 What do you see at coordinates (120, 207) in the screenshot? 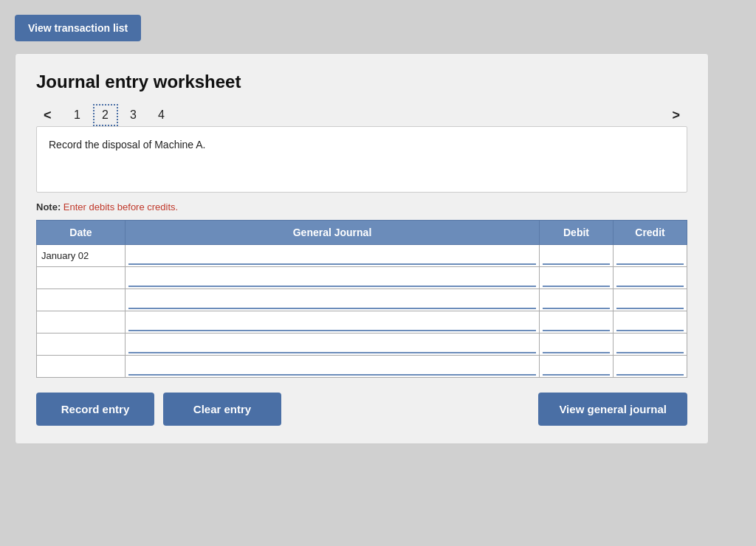
I see `note-highlight: Enter debits before credits.` at bounding box center [120, 207].